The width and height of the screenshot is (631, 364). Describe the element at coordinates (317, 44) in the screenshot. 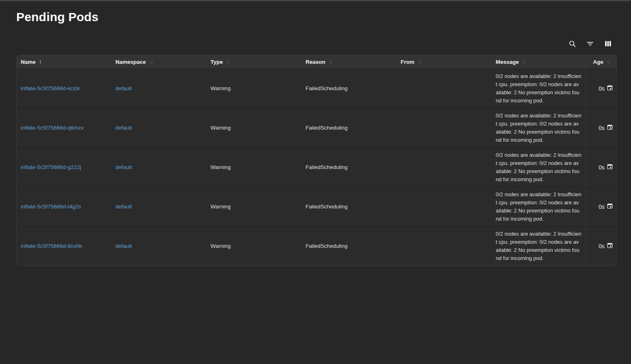

I see `table-toolbar` at that location.